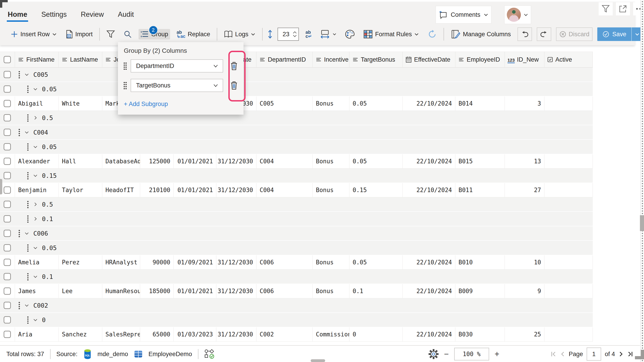  What do you see at coordinates (480, 161) in the screenshot?
I see `cell-employeeid: B015` at bounding box center [480, 161].